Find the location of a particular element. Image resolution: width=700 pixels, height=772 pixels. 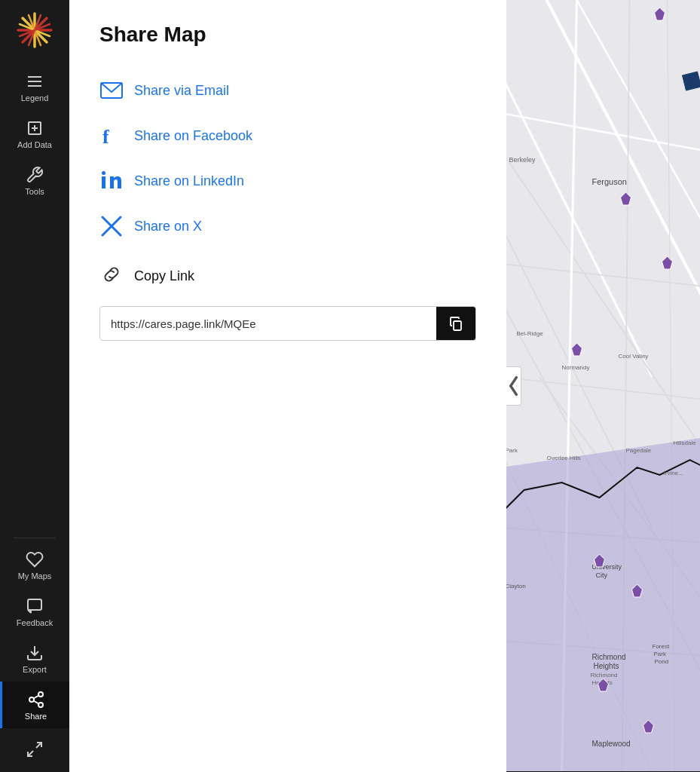

sidebar-item-export: Export is located at coordinates (35, 658).